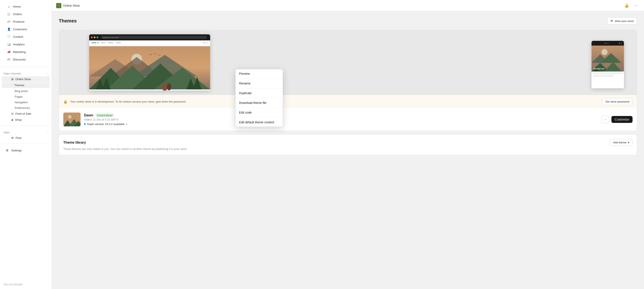 The image size is (644, 289). What do you see at coordinates (12, 114) in the screenshot?
I see `pos-icon: ⊡` at bounding box center [12, 114].